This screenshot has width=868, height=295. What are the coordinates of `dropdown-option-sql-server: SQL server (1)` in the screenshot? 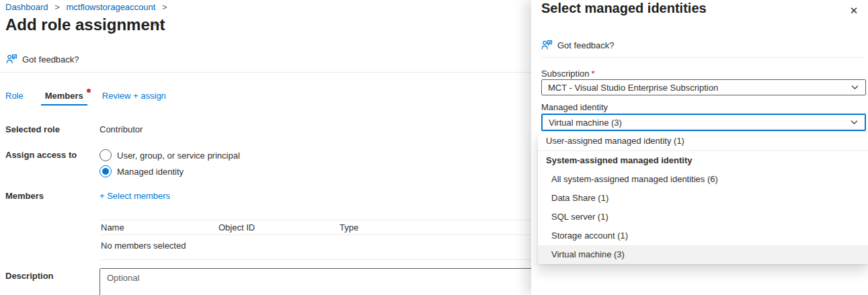 It's located at (703, 217).